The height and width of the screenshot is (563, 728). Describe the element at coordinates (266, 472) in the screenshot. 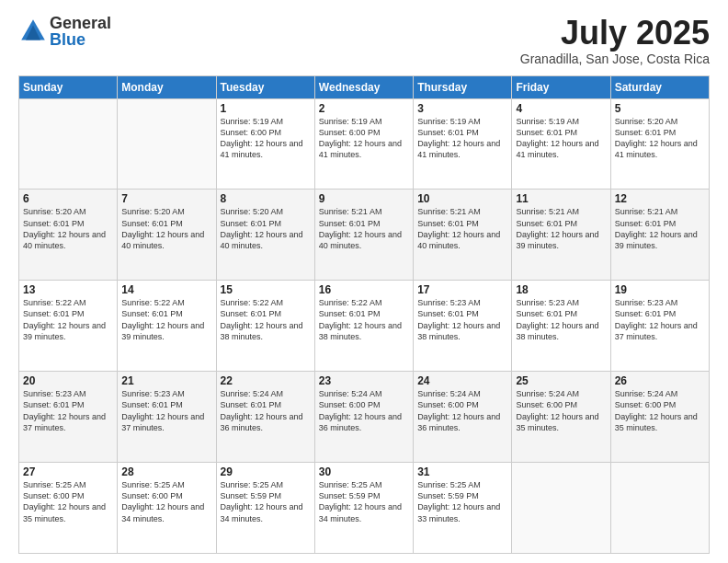

I see `day-number: 29` at that location.